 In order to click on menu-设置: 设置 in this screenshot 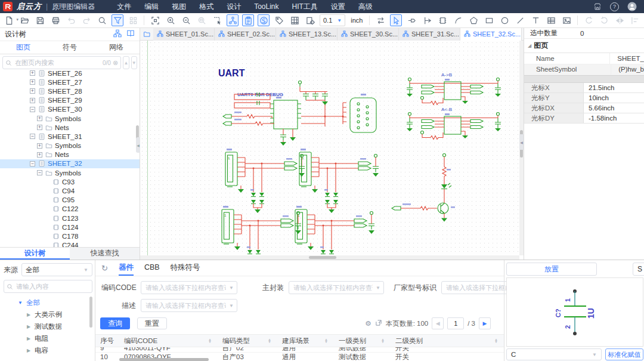, I will do `click(338, 7)`.